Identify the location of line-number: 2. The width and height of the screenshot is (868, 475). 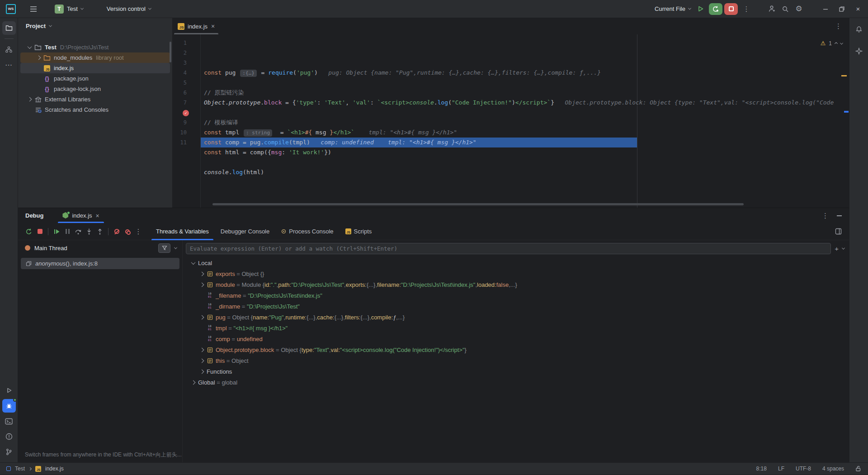
(186, 53).